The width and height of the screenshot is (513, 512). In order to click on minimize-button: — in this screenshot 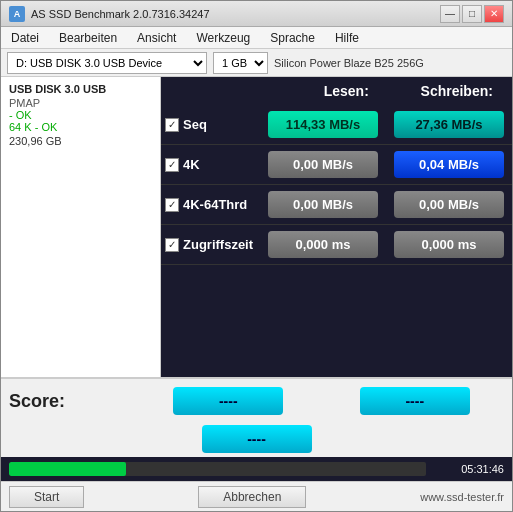, I will do `click(450, 14)`.